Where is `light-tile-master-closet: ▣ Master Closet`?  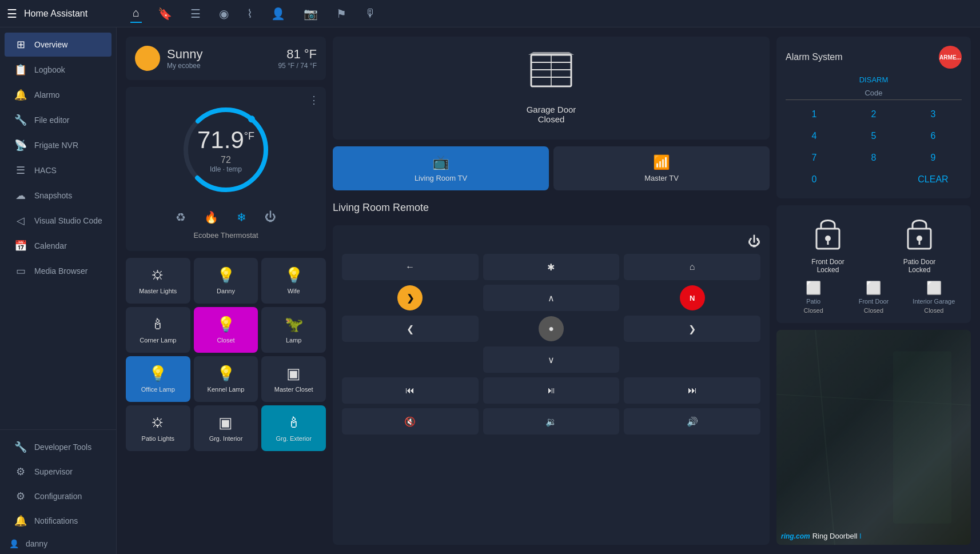
light-tile-master-closet: ▣ Master Closet is located at coordinates (294, 379).